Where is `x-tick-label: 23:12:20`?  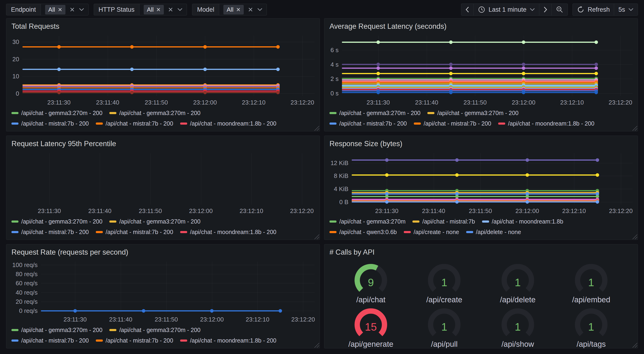
x-tick-label: 23:12:20 is located at coordinates (621, 211).